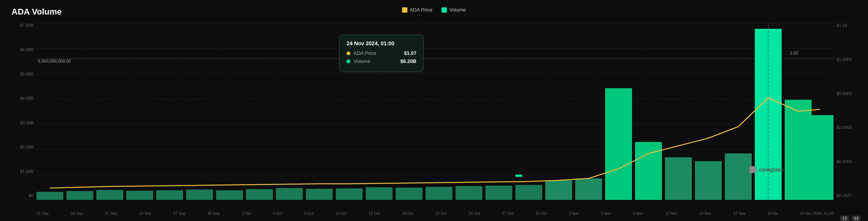 This screenshot has height=221, width=868. What do you see at coordinates (441, 213) in the screenshot?
I see `x-label-21oct: 21 Oct` at bounding box center [441, 213].